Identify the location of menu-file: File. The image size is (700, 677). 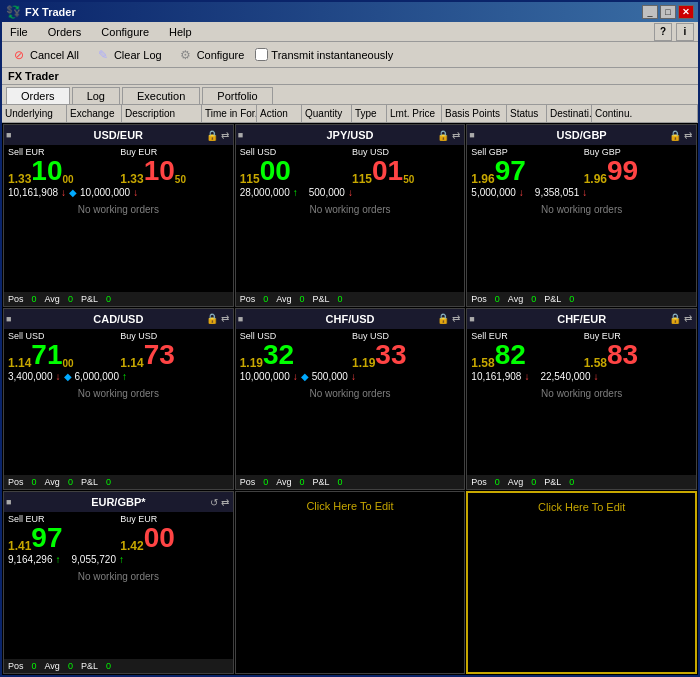
(19, 32).